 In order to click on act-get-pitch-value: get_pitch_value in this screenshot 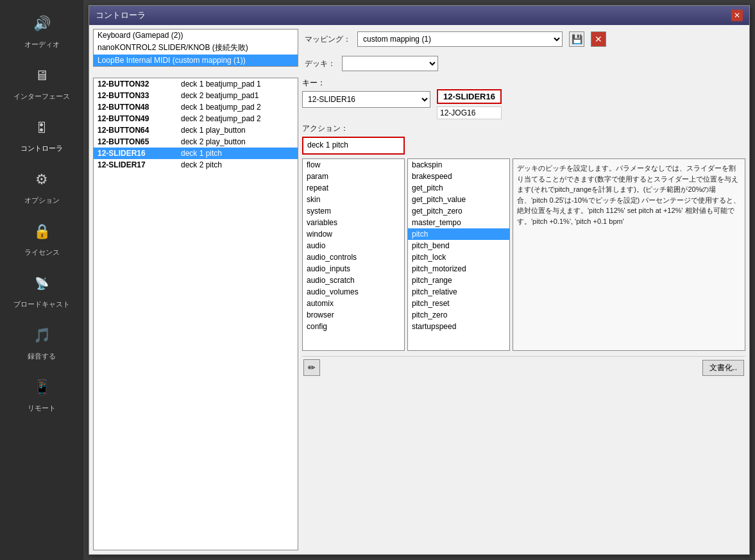, I will do `click(459, 199)`.